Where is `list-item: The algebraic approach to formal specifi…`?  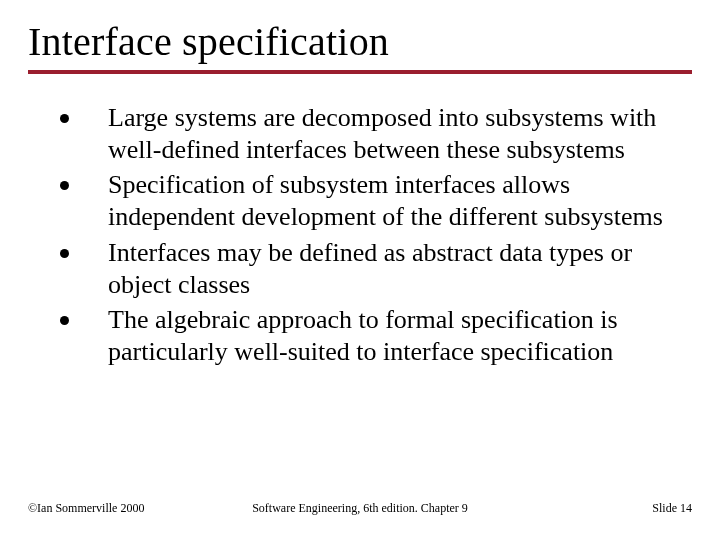
list-item: The algebraic approach to formal specifi… is located at coordinates (368, 336).